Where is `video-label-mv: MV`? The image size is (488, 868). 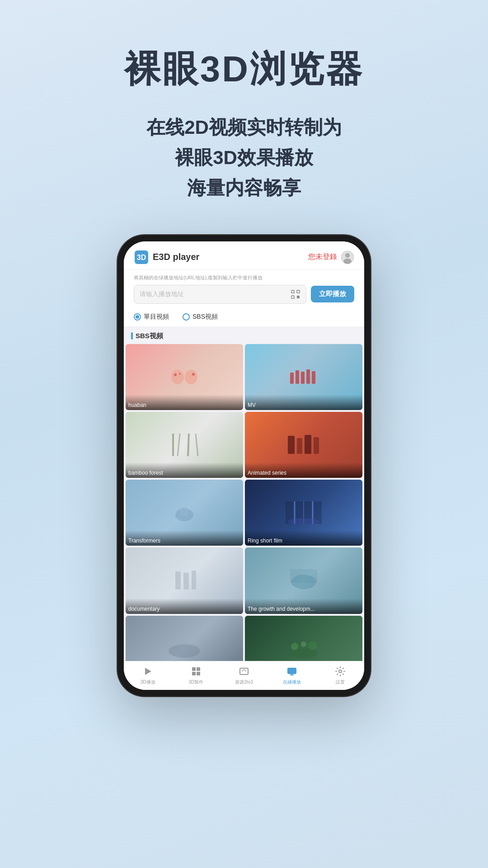 video-label-mv: MV is located at coordinates (304, 402).